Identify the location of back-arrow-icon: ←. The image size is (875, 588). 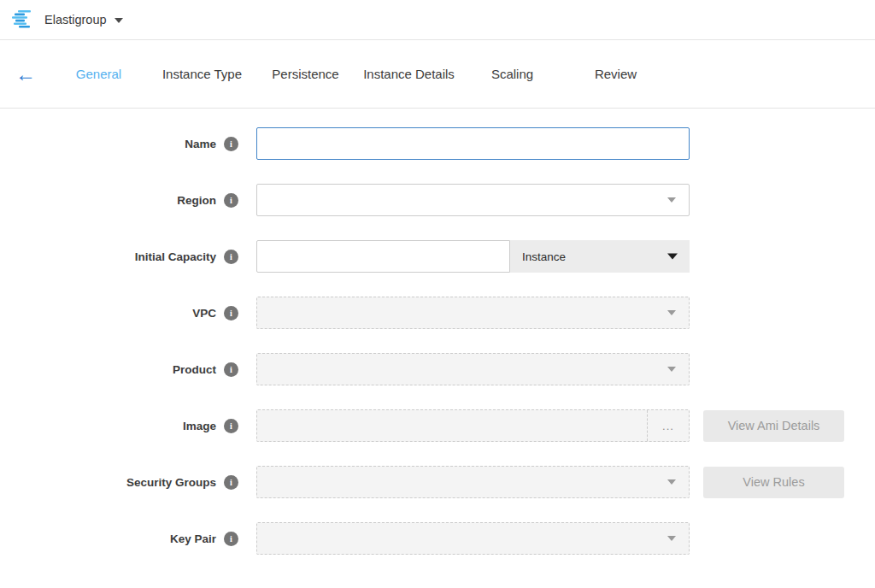
(26, 74).